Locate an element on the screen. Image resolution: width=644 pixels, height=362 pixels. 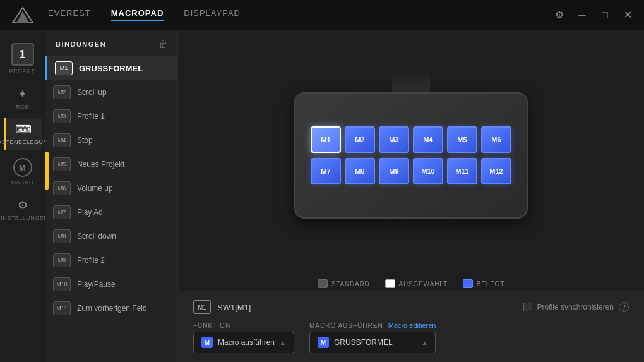
config-title-row: M1 SW1[M1] is located at coordinates (222, 307).